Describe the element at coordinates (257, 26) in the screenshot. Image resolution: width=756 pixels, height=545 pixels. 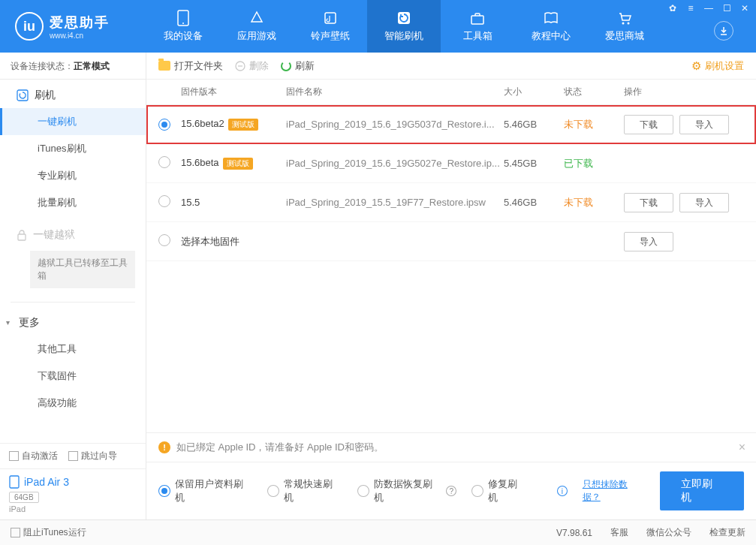
I see `nav-apps: 应用游戏` at that location.